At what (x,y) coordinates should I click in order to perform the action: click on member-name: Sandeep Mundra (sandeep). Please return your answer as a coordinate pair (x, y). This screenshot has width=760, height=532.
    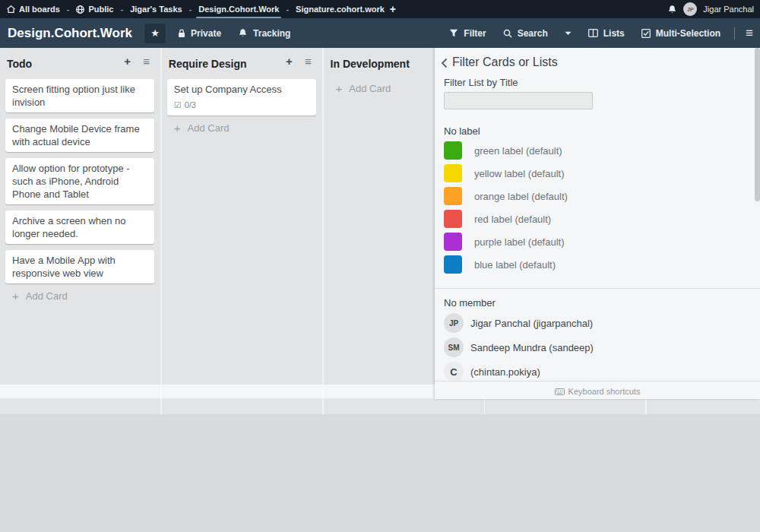
    Looking at the image, I should click on (532, 348).